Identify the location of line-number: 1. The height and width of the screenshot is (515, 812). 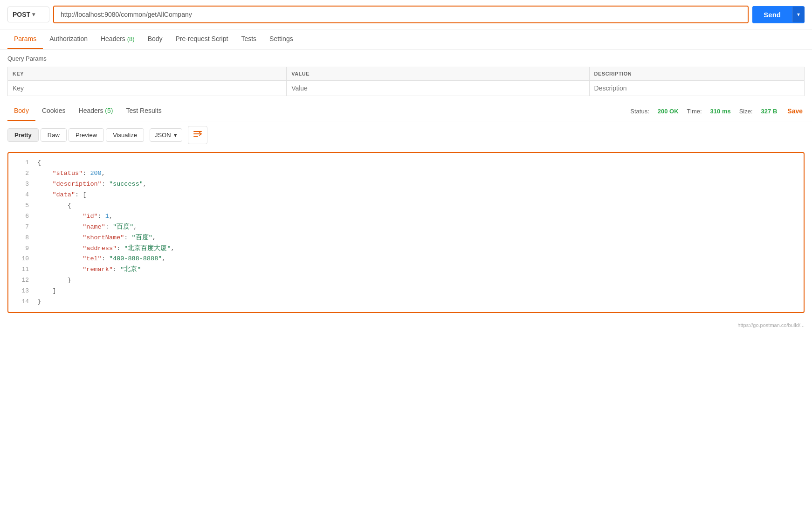
(21, 163).